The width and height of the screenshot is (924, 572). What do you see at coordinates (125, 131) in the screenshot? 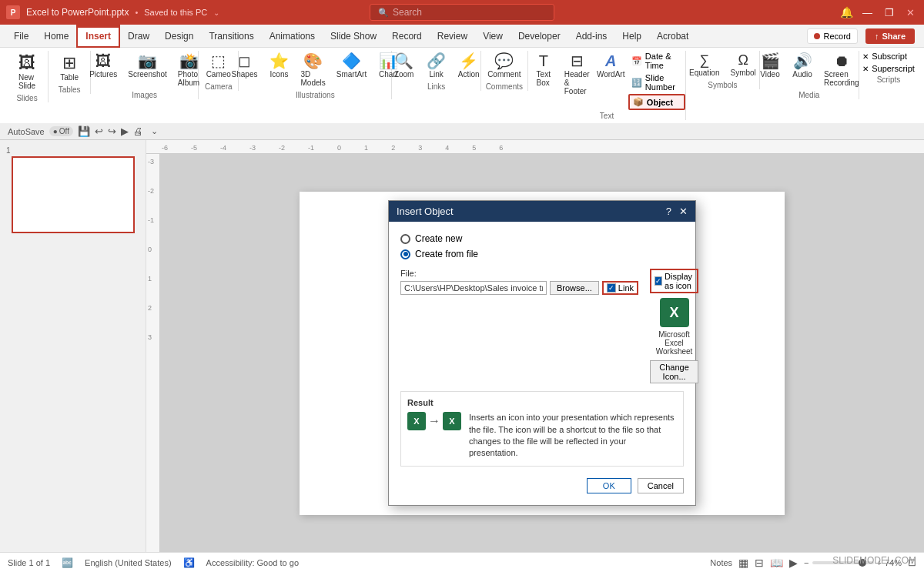
I see `present-icon: ▶` at bounding box center [125, 131].